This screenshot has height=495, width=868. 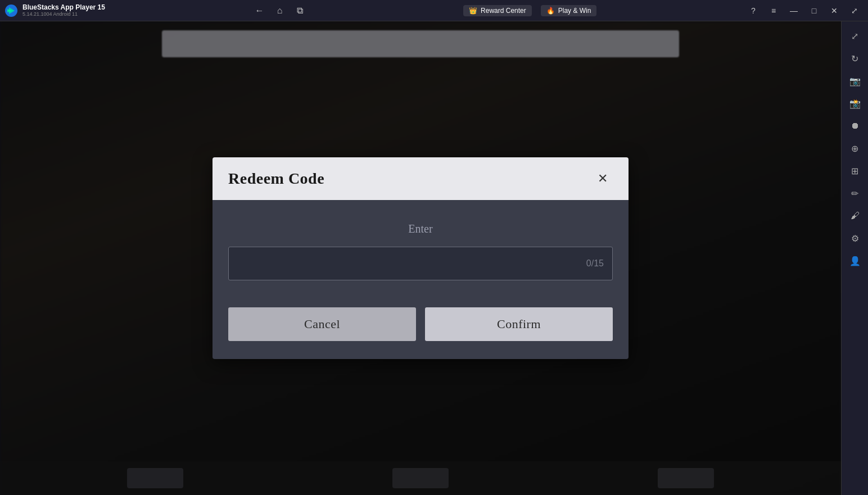 What do you see at coordinates (834, 11) in the screenshot?
I see `close-button: ✕` at bounding box center [834, 11].